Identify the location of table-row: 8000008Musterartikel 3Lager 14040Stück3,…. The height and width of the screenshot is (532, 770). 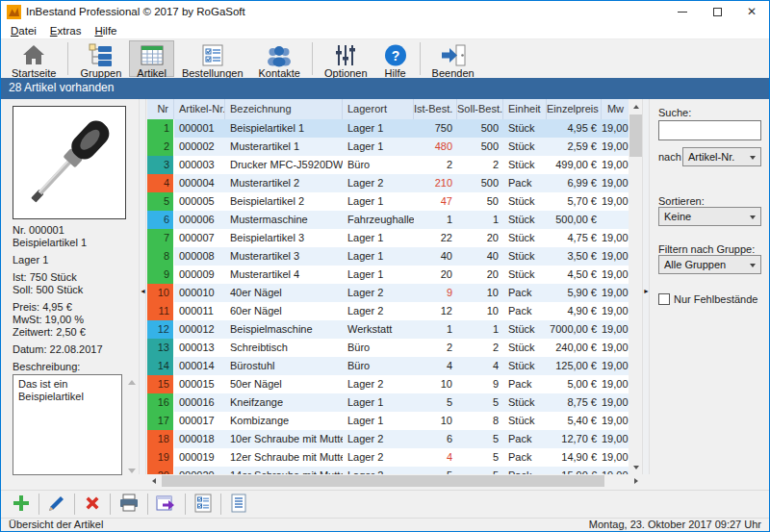
(388, 256).